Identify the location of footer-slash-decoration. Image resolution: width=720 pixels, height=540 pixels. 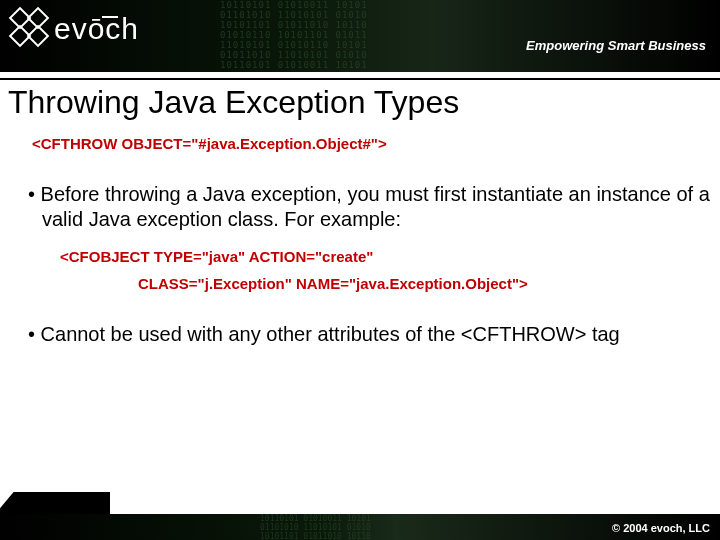
(55, 503).